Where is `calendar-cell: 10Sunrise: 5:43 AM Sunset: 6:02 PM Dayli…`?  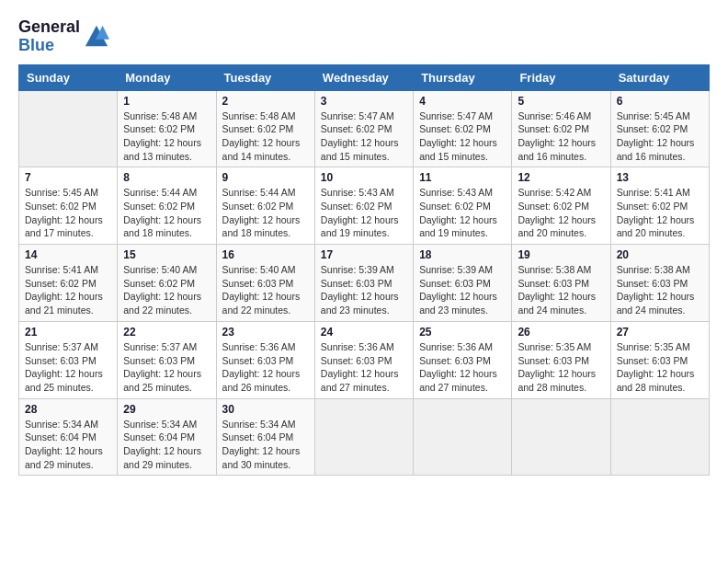 calendar-cell: 10Sunrise: 5:43 AM Sunset: 6:02 PM Dayli… is located at coordinates (364, 206).